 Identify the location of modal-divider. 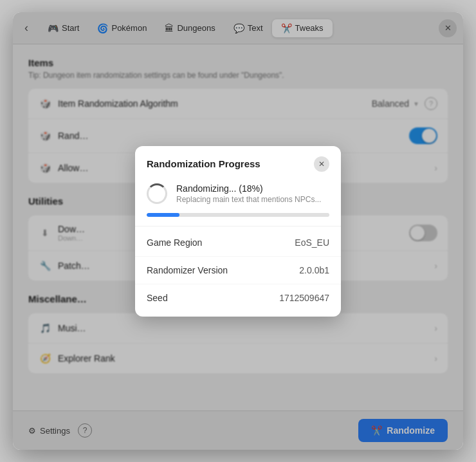
(238, 226).